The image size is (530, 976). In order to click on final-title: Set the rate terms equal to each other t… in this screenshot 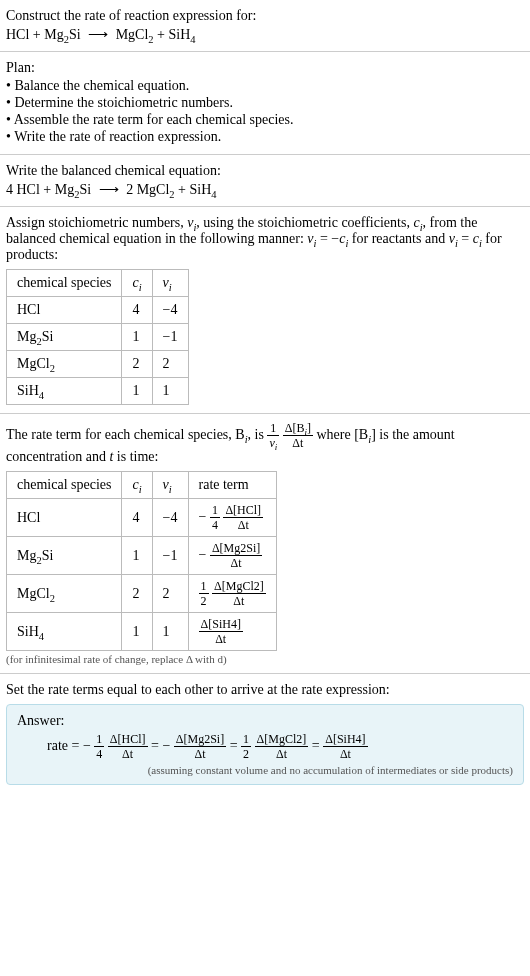, I will do `click(265, 690)`.